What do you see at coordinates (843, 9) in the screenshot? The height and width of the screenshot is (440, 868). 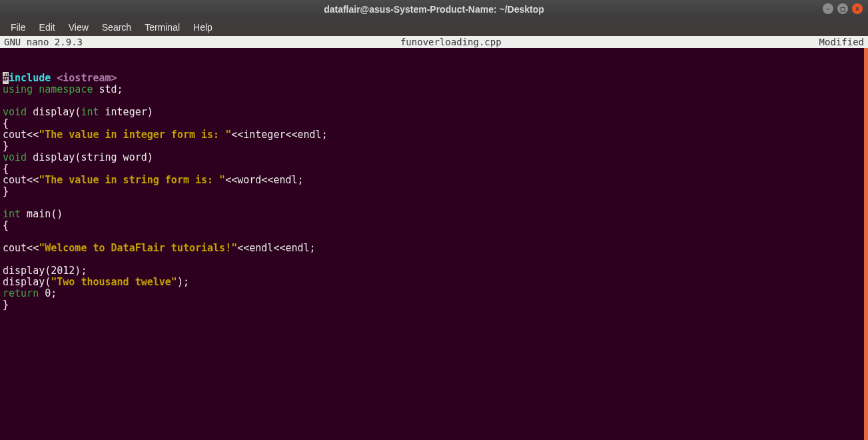 I see `maximize-icon: ◻` at bounding box center [843, 9].